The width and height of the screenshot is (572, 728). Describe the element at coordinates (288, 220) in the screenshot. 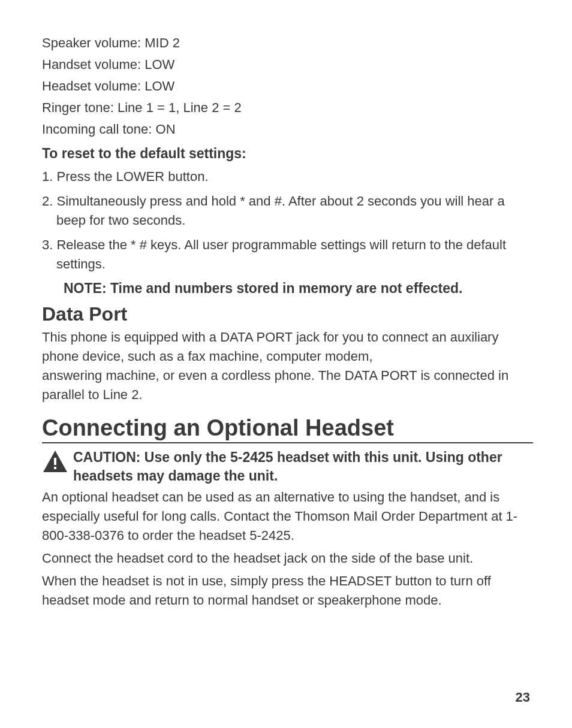

I see `reset-steps-list: 1. Press the LOWER button. 2. Simultaneo…` at that location.